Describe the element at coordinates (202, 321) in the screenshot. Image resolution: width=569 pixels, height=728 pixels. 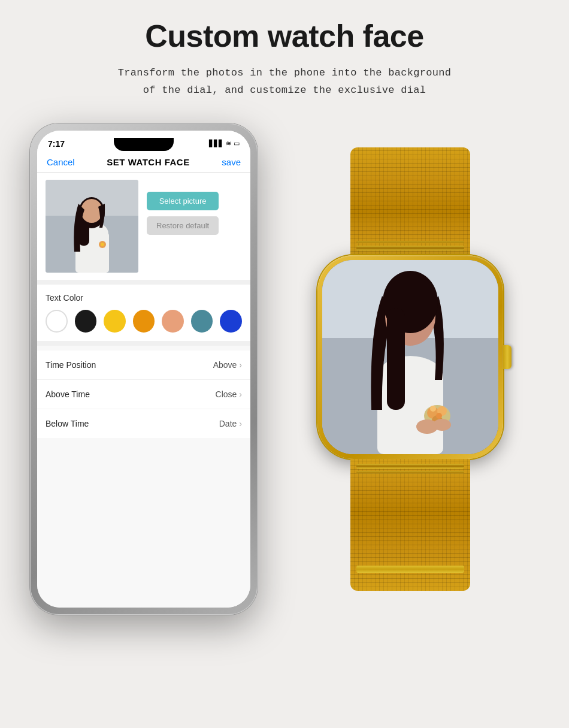
I see `color-option-teal` at that location.